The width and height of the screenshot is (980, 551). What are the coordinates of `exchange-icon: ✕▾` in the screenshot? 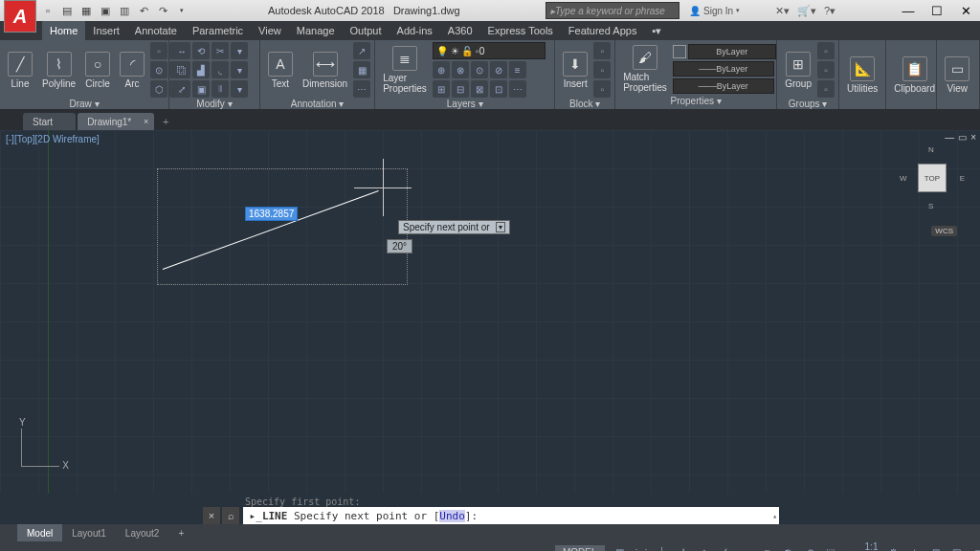 It's located at (783, 11).